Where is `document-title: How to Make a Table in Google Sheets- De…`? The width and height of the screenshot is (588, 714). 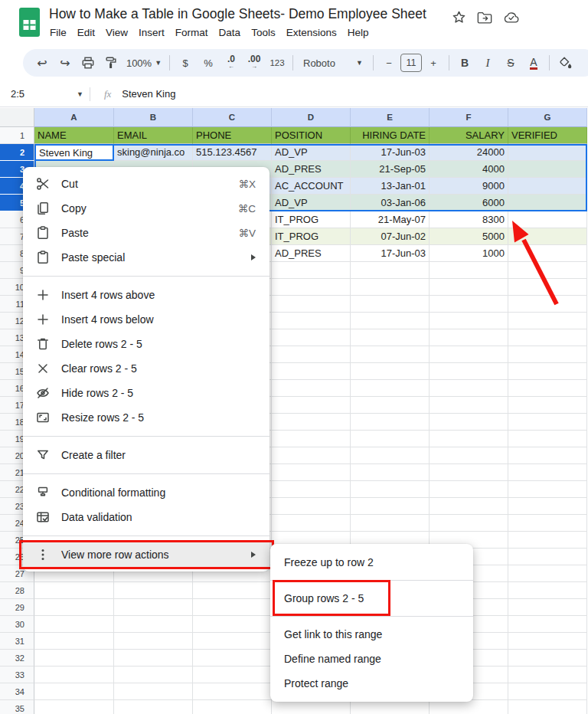 document-title: How to Make a Table in Google Sheets- De… is located at coordinates (237, 14).